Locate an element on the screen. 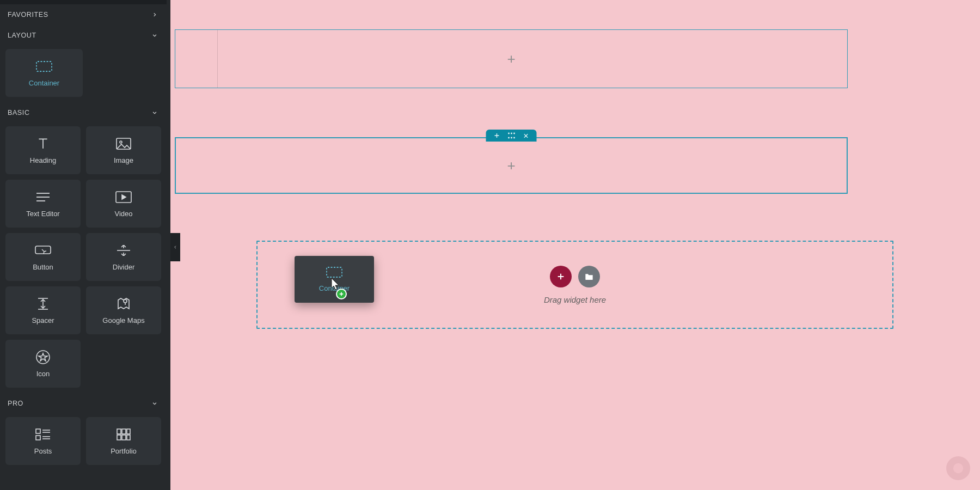  widget-label: Portfolio is located at coordinates (124, 451).